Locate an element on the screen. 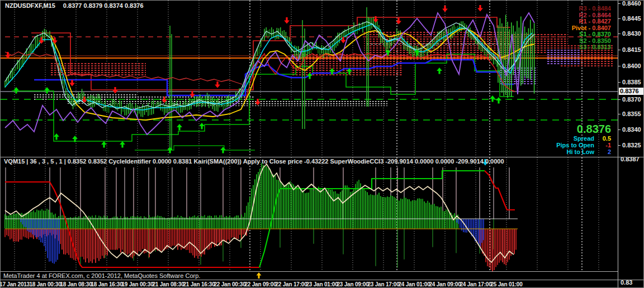 The width and height of the screenshot is (644, 288). time-label: 24 Jan 17:00 is located at coordinates (475, 285).